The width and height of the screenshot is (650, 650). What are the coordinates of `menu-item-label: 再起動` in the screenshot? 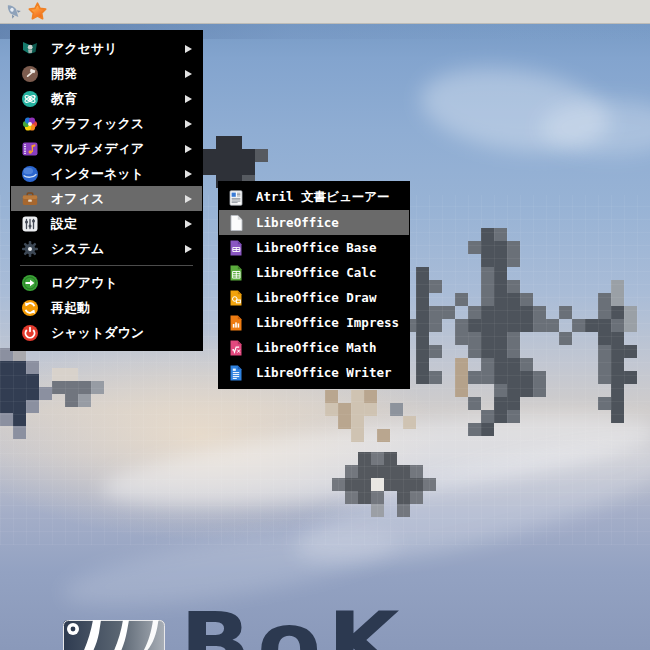 It's located at (70, 308).